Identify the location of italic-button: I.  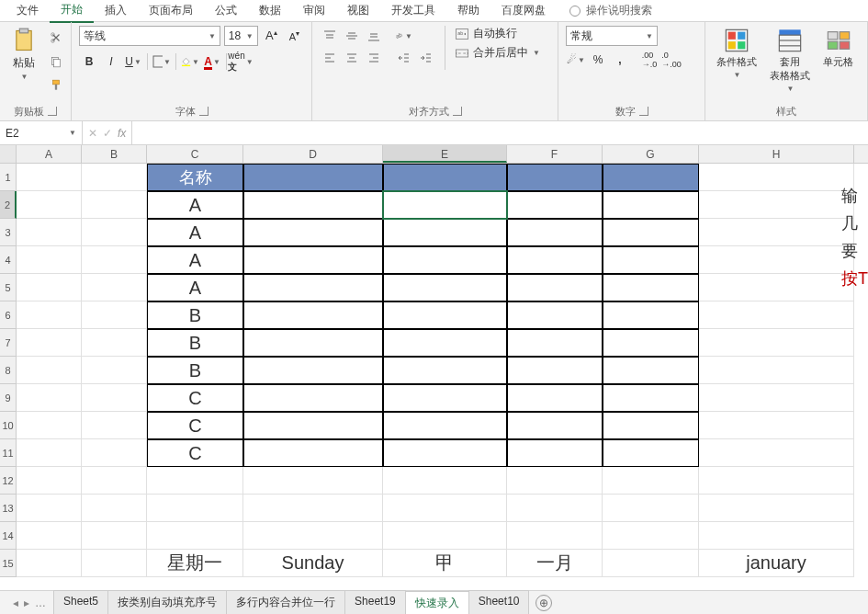
(111, 62).